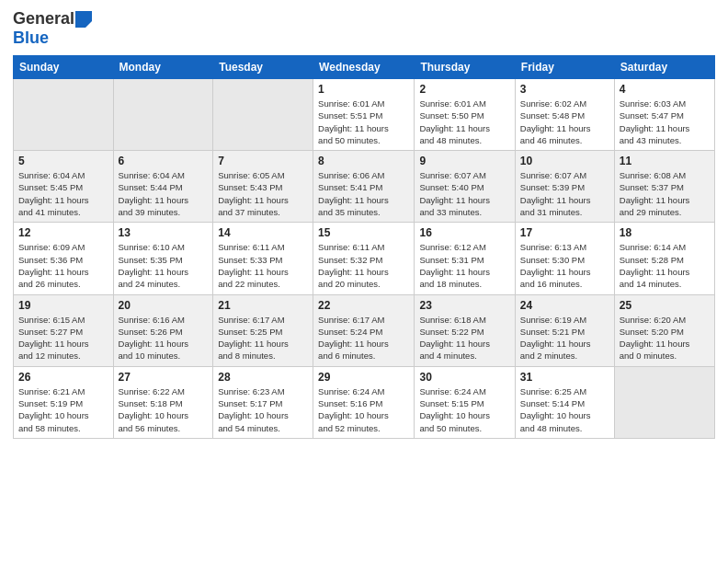  What do you see at coordinates (52, 29) in the screenshot?
I see `logo: General Blue` at bounding box center [52, 29].